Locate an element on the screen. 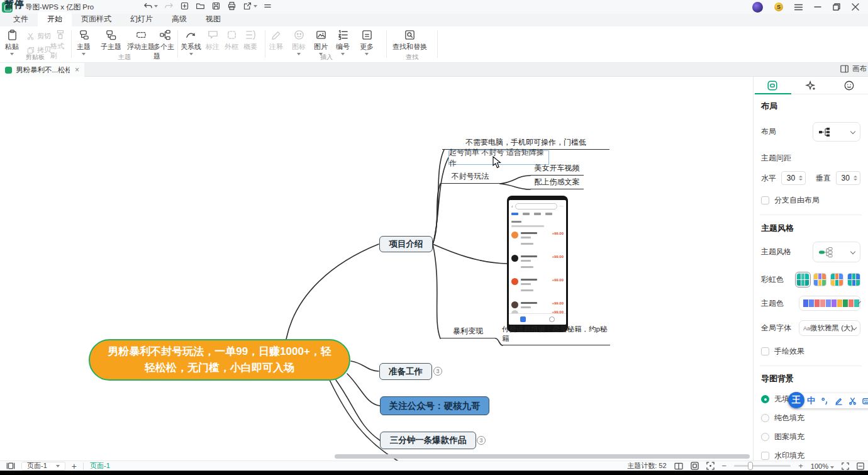 This screenshot has height=475, width=868. document-icon is located at coordinates (9, 70).